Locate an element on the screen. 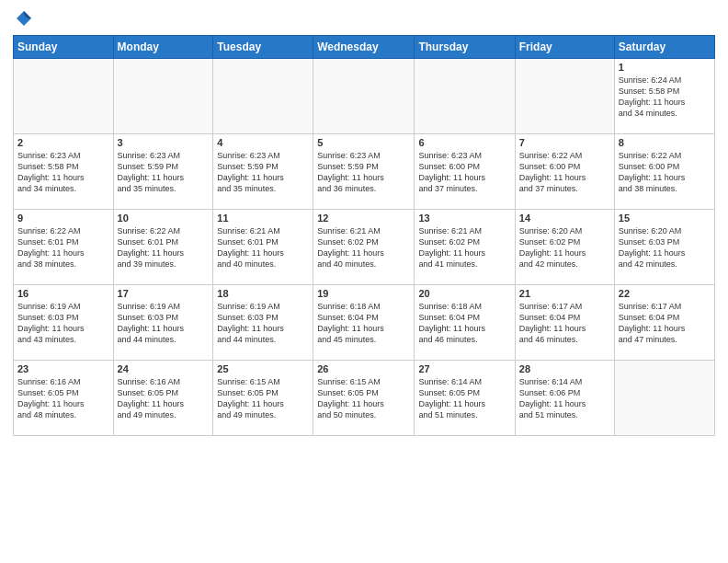  day-info: Sunrise: 6:16 AM Sunset: 6:05 PM Dayligh… is located at coordinates (63, 399).